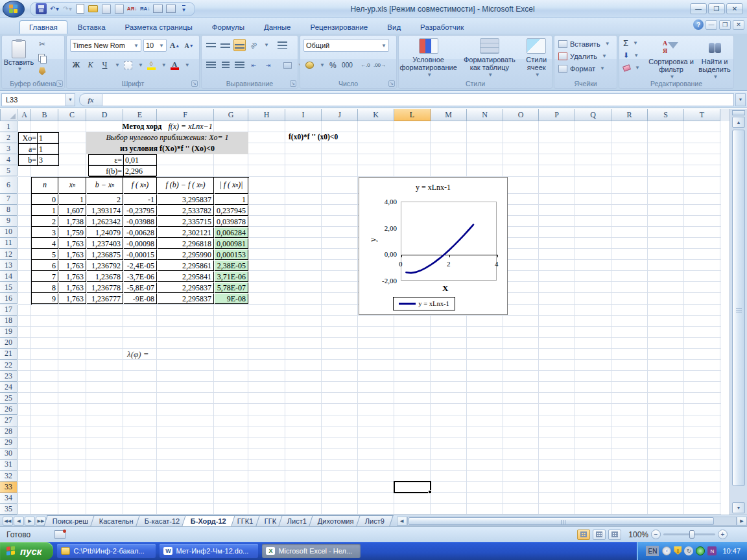 The image size is (747, 560). What do you see at coordinates (48, 161) in the screenshot?
I see `param-value: 3` at bounding box center [48, 161].